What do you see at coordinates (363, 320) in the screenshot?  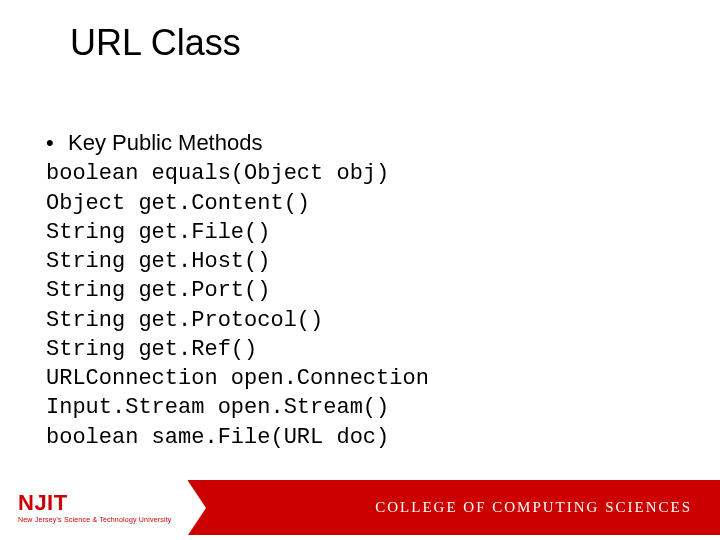 I see `code-line: String get.Protocol()` at bounding box center [363, 320].